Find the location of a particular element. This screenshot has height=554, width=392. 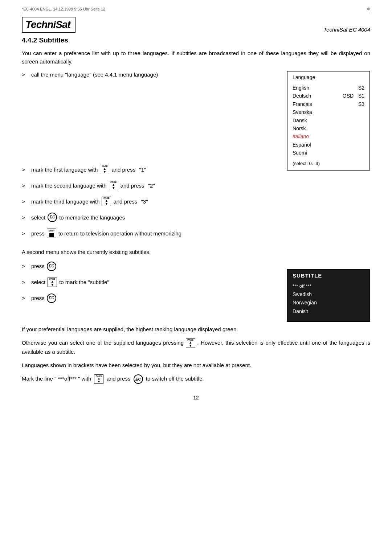

arrow-p3: > is located at coordinates (25, 298).